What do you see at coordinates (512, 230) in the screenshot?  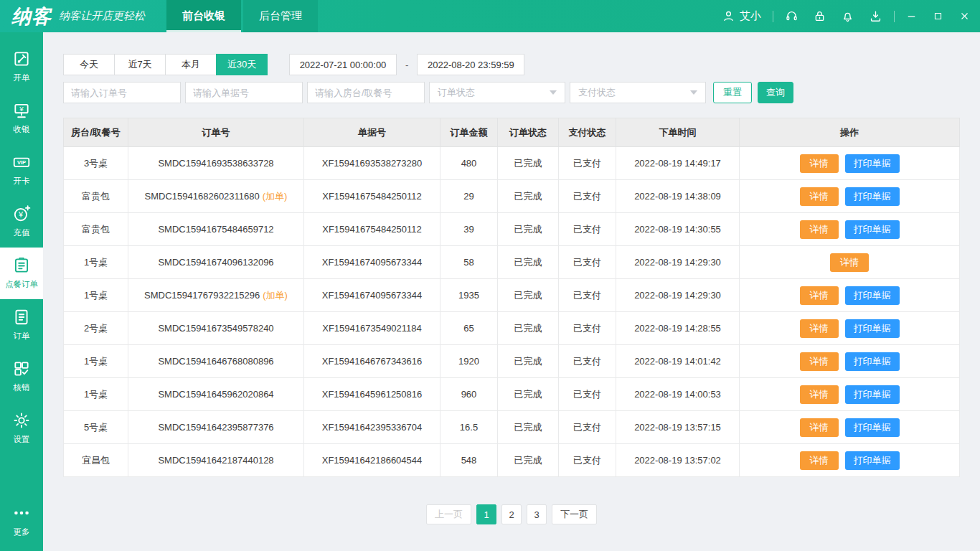 I see `table-row: 富贵包SMDC15941675484659712XF15941675484250…` at bounding box center [512, 230].